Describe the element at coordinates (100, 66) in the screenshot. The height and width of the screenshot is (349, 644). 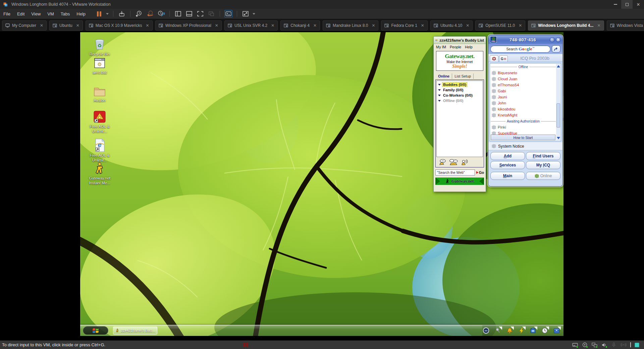
I see `desktop-icon-aero-bat: ⚙ aero.bat` at that location.